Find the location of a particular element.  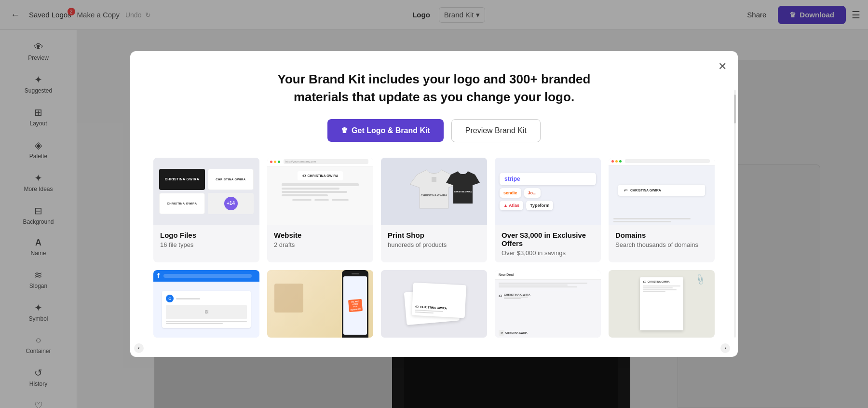

mobile-card: WE AREOPENFORBUSINESS! is located at coordinates (320, 304).